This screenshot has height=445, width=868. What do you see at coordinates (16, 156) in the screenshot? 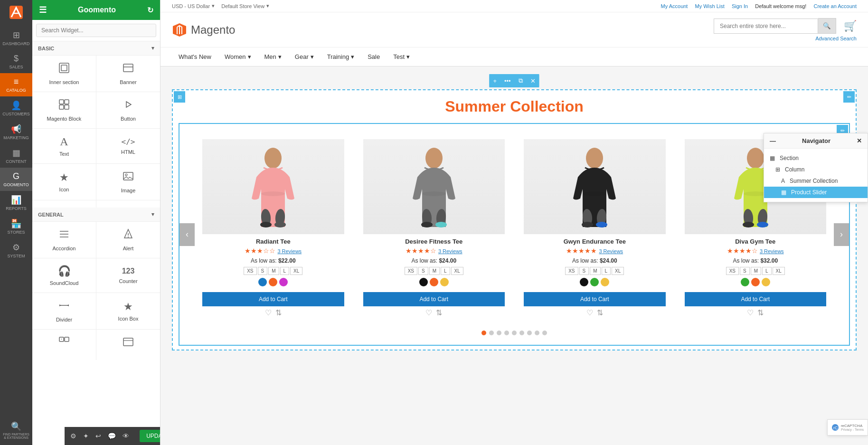
I see `nav-content: ▦ CONTENT` at bounding box center [16, 156].